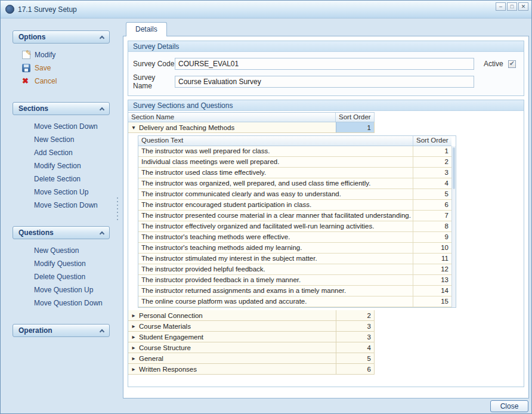 This screenshot has width=532, height=414. What do you see at coordinates (68, 303) in the screenshot?
I see `sidebar-item-label: Move Question Down` at bounding box center [68, 303].